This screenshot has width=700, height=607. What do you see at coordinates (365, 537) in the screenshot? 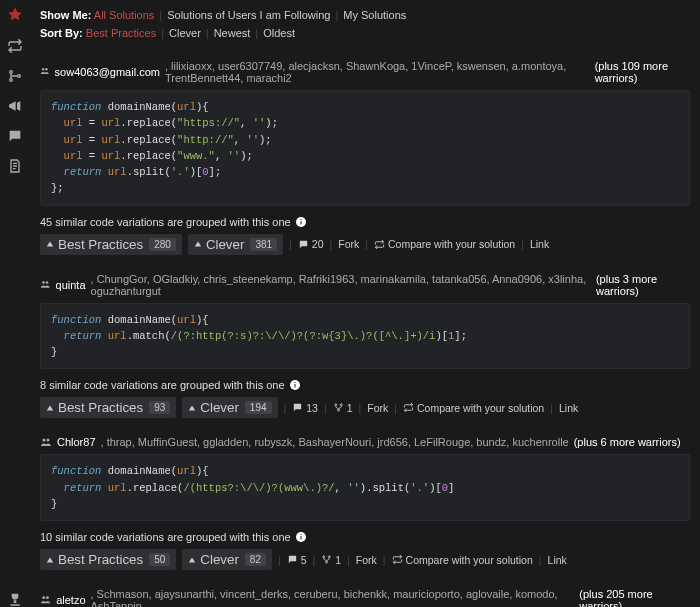
I see `grouped-line: 10 similar code variations are grouped w…` at bounding box center [365, 537].